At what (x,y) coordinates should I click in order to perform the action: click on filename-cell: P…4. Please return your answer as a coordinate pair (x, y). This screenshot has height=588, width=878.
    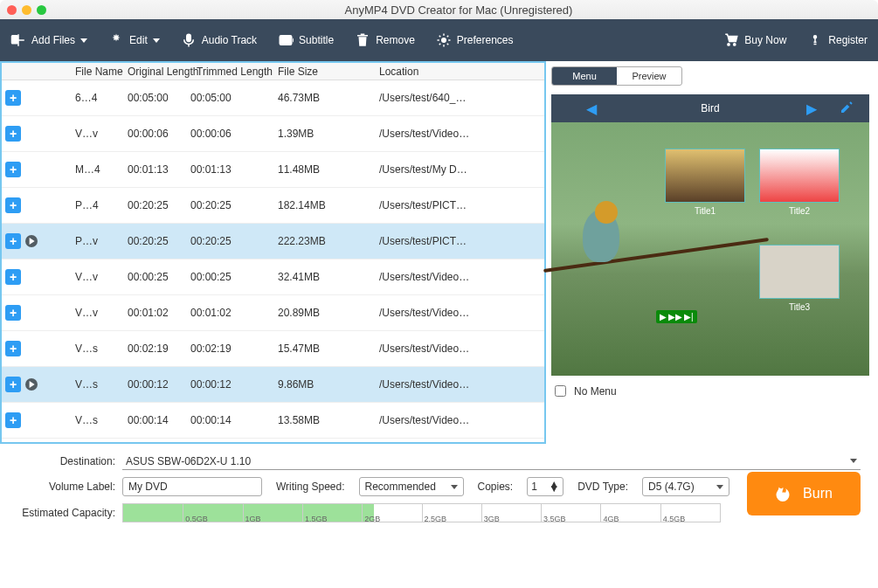
    Looking at the image, I should click on (101, 205).